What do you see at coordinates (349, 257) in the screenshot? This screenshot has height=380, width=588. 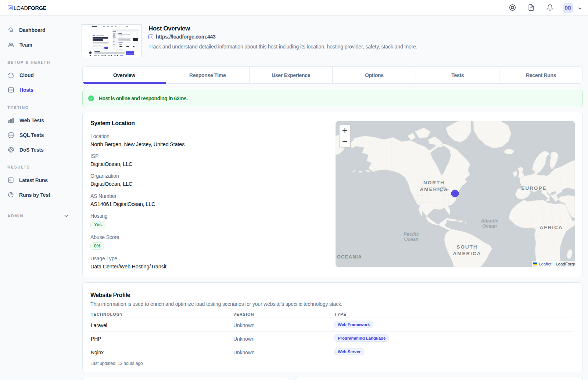 I see `svg-text: OCEANIA` at bounding box center [349, 257].